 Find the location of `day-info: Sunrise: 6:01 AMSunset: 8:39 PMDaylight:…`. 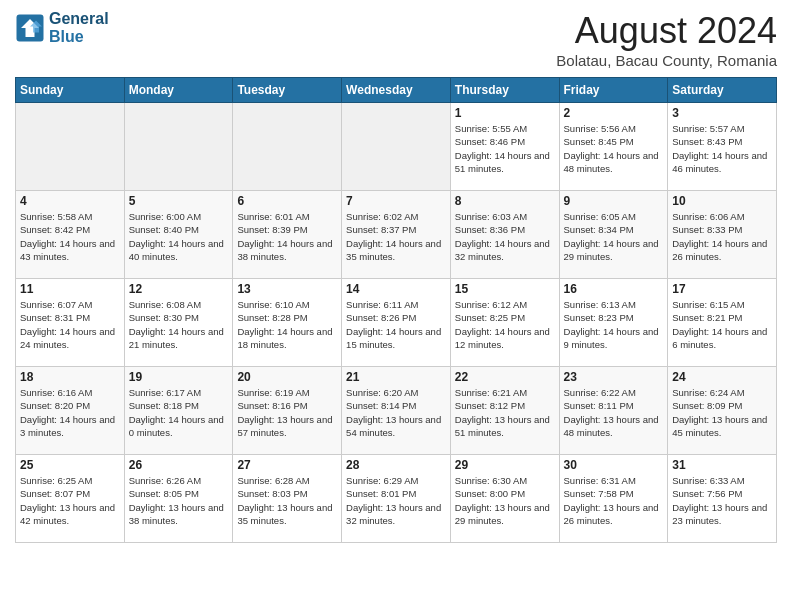

day-info: Sunrise: 6:01 AMSunset: 8:39 PMDaylight:… is located at coordinates (287, 236).